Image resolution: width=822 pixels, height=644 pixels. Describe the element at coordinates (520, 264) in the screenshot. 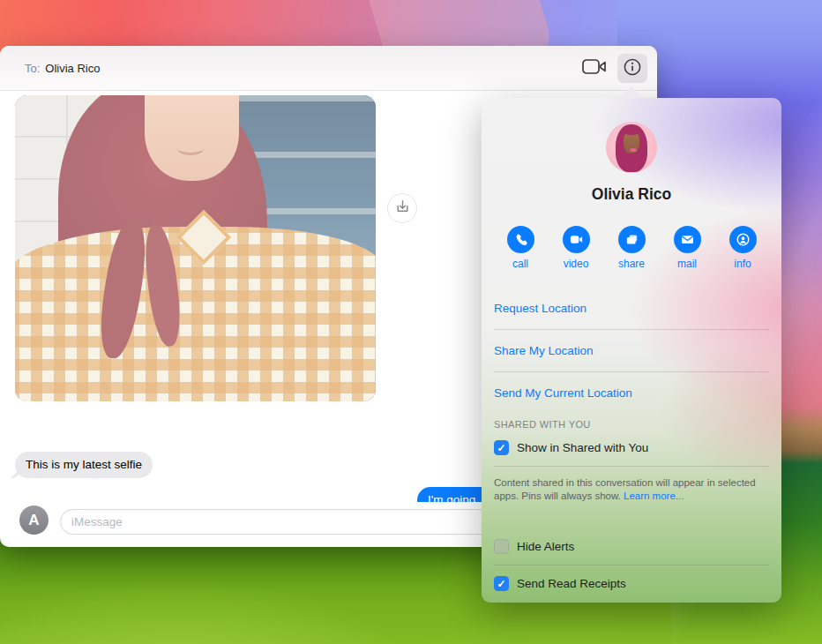

I see `call-label: call` at that location.